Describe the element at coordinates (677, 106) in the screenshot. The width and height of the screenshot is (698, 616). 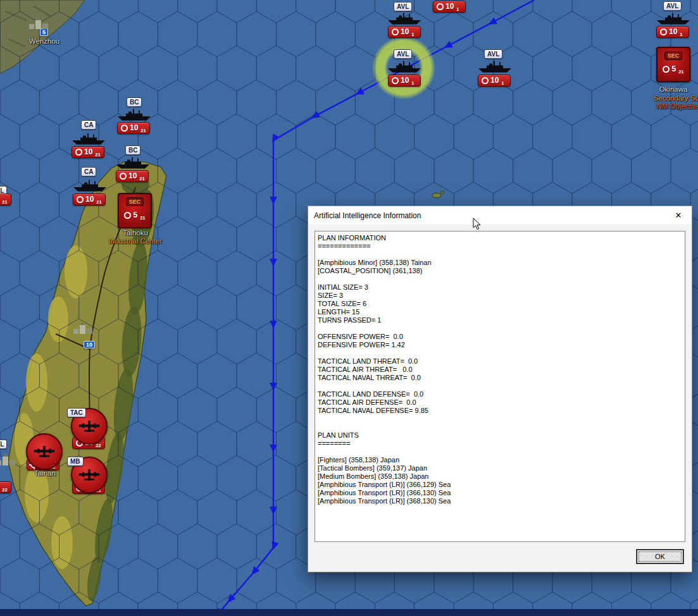
I see `city-label: NM Objective` at that location.